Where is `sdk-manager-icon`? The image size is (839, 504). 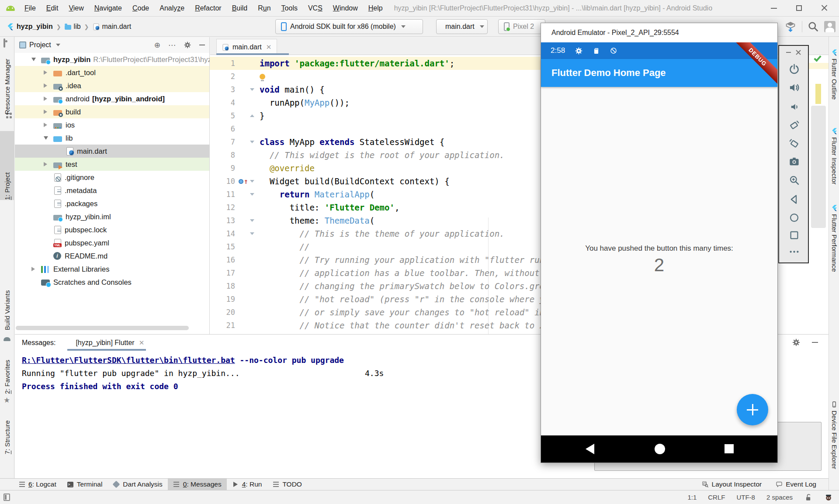
sdk-manager-icon is located at coordinates (790, 27).